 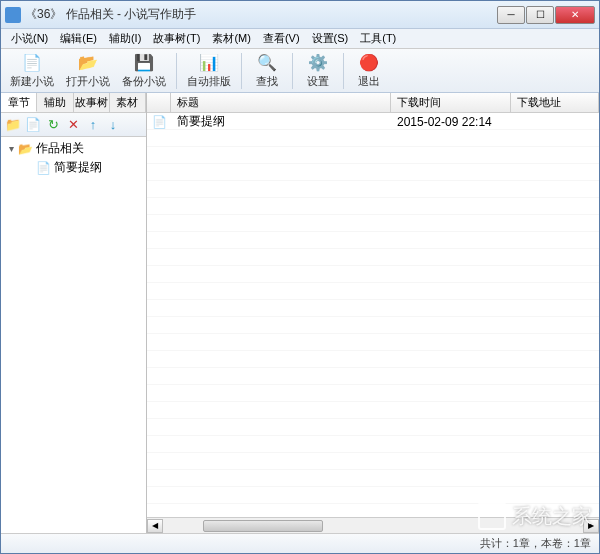 I want to click on menu-tools: 工具(T), so click(x=378, y=38).